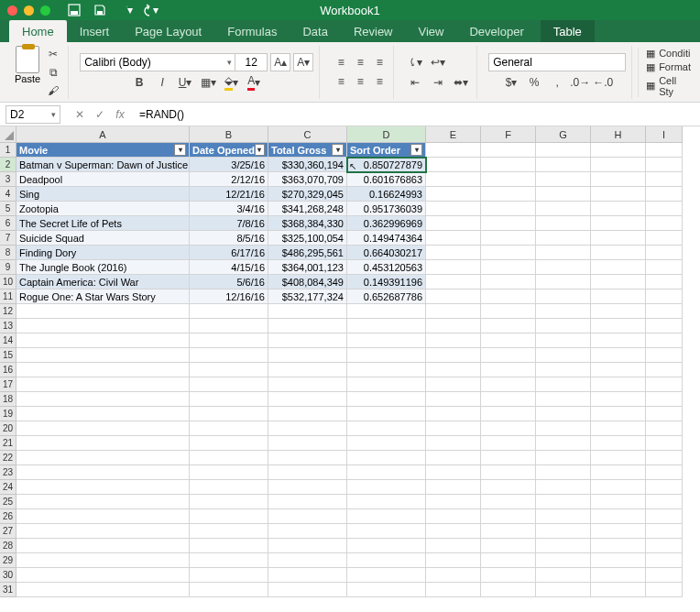 The height and width of the screenshot is (612, 700). What do you see at coordinates (229, 238) in the screenshot?
I see `cell: 8/5/16` at bounding box center [229, 238].